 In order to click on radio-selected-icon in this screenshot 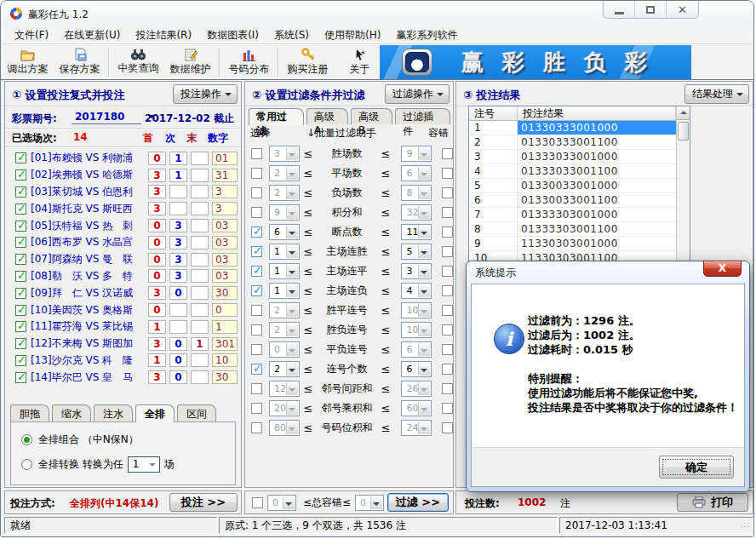, I will do `click(27, 439)`.